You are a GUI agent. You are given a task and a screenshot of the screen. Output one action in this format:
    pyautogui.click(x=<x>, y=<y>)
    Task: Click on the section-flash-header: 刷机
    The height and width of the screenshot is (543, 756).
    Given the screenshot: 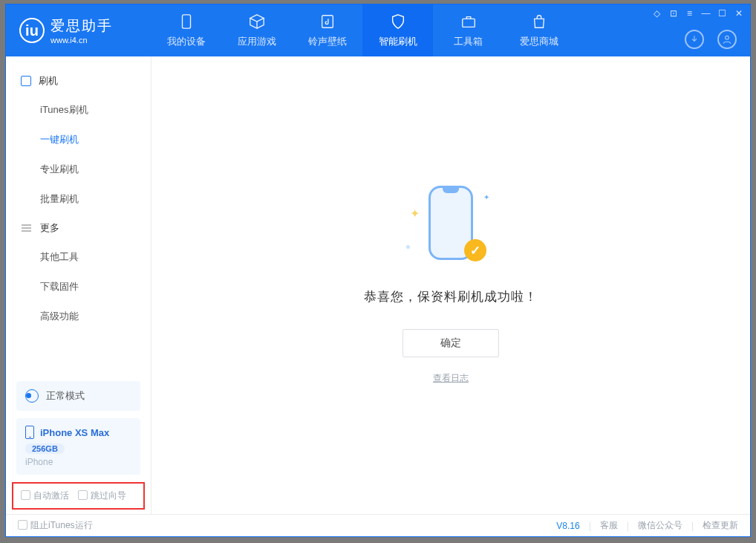 What is the action you would take?
    pyautogui.click(x=79, y=81)
    